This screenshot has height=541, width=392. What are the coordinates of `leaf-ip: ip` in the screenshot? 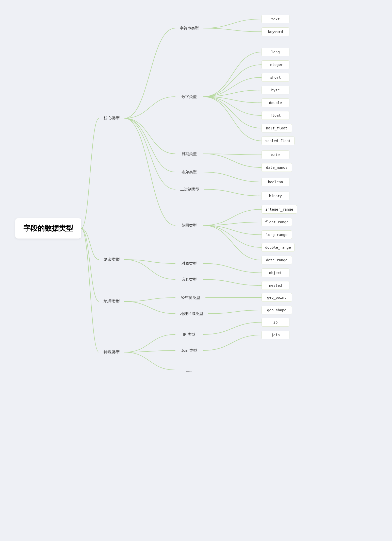 It's located at (275, 322).